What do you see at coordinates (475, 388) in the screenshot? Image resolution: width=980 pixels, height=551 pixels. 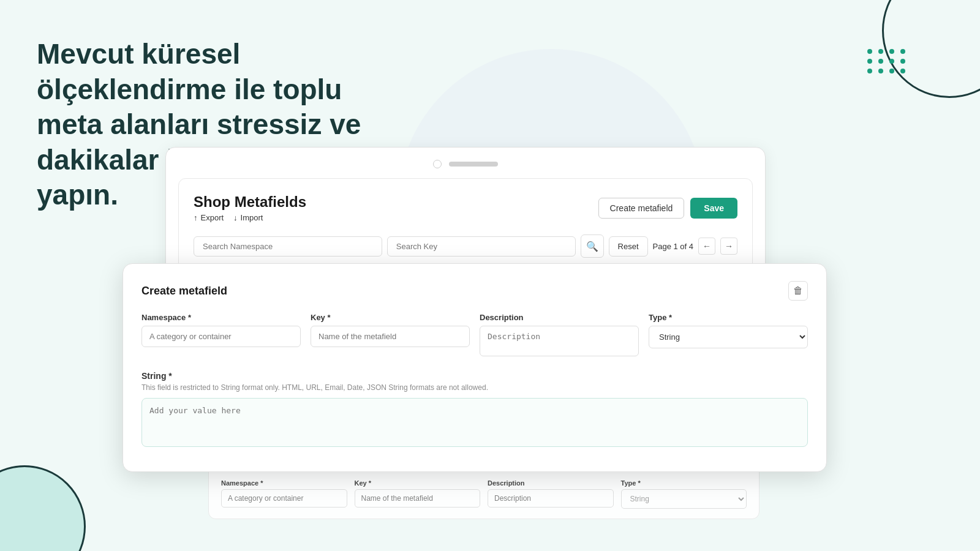 I see `string-hint: This field is restricted to String forma…` at bounding box center [475, 388].